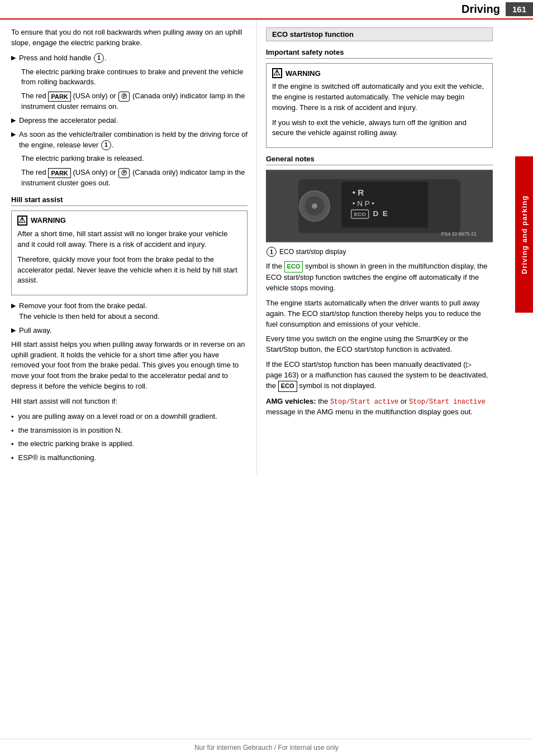 Image resolution: width=533 pixels, height=756 pixels. Describe the element at coordinates (130, 366) in the screenshot. I see `hill-body-p1: Hill start assist helps you when pulling…` at that location.